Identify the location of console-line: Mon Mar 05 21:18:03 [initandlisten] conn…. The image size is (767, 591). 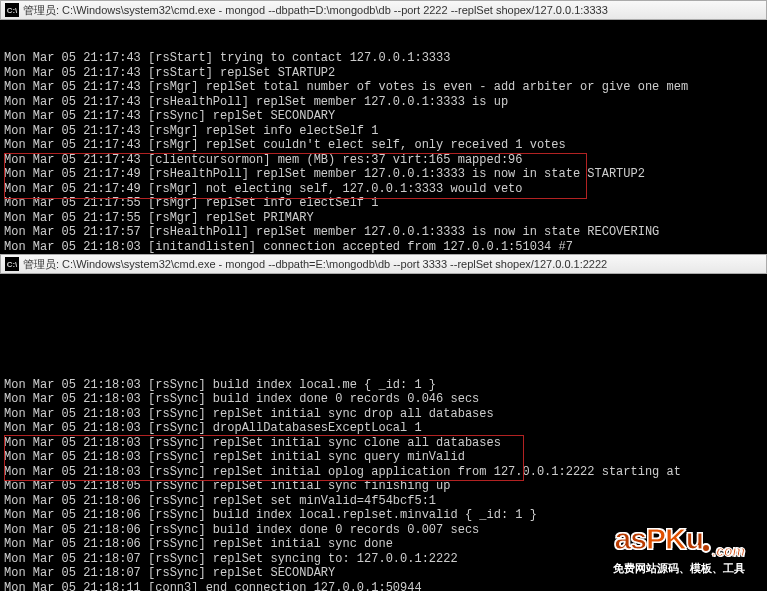
(384, 248).